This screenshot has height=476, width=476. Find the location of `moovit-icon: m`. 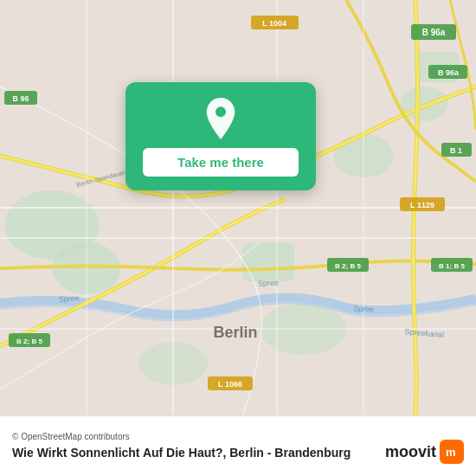

moovit-icon: m is located at coordinates (452, 452).